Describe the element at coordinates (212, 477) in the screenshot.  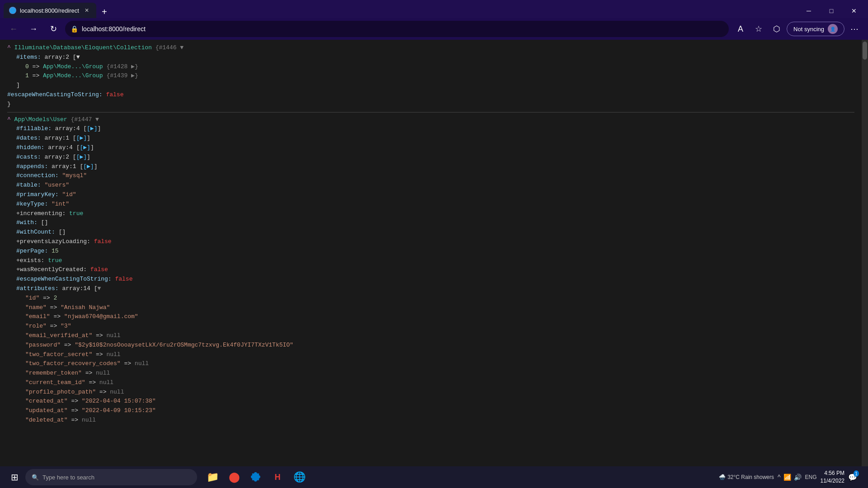
I see `taskbar-app-folder: 📁` at that location.